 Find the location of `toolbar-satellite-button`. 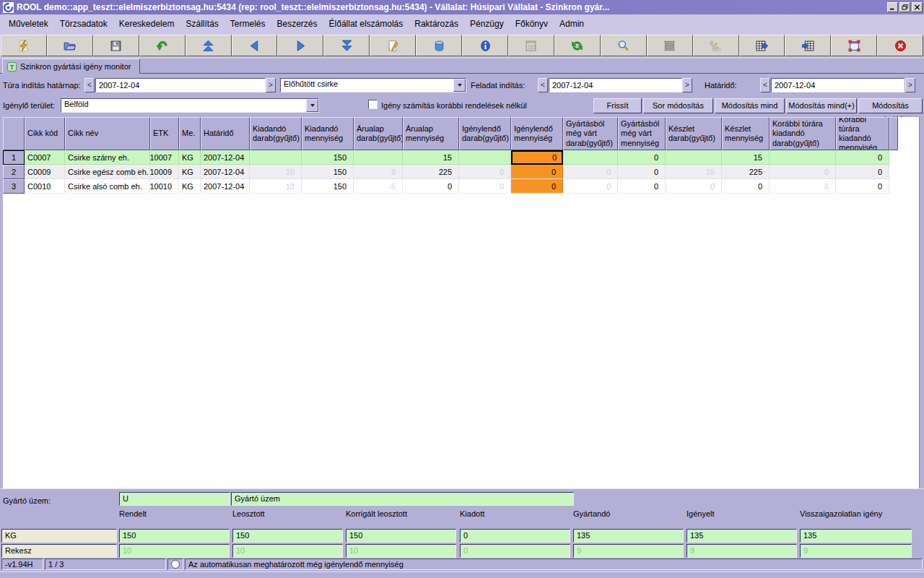

toolbar-satellite-button is located at coordinates (716, 46).